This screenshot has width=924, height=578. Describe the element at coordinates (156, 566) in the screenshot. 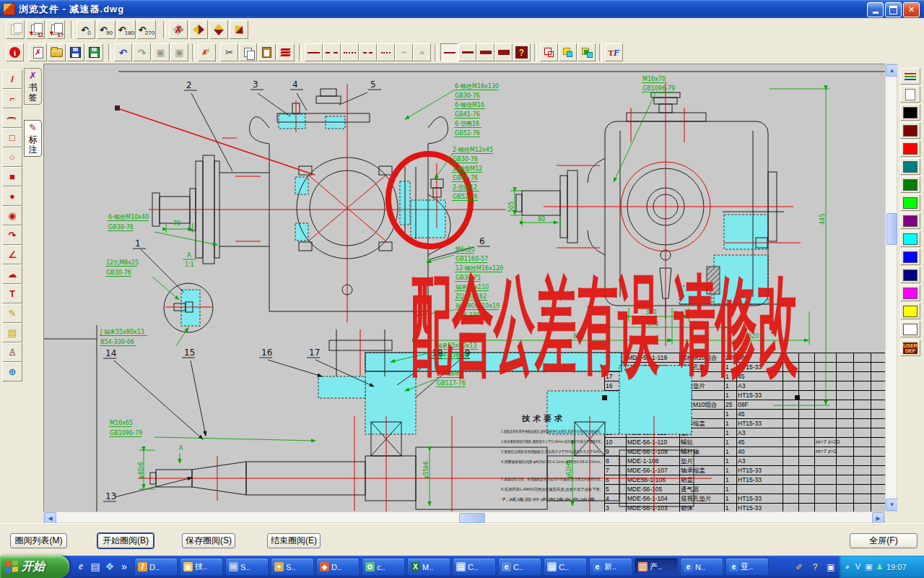

I see `taskbar-task-1: 7D..` at that location.